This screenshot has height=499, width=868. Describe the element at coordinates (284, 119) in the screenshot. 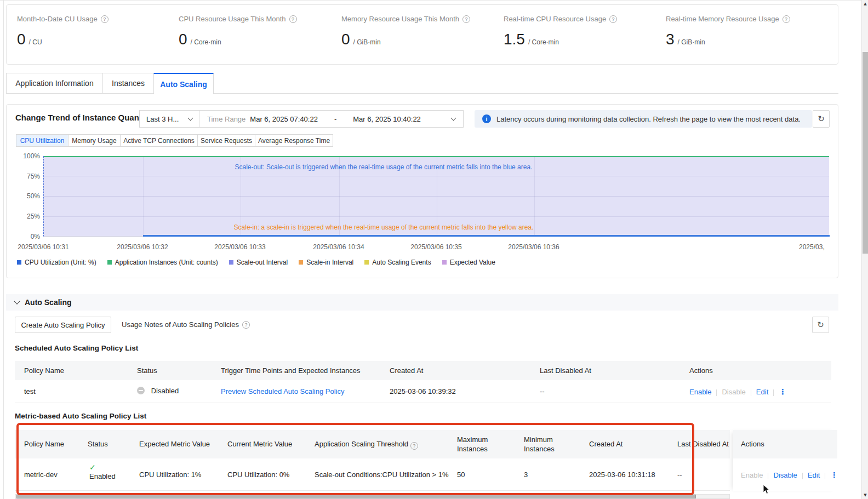

I see `time-range-start: Mar 6, 2025 07:40:22` at that location.